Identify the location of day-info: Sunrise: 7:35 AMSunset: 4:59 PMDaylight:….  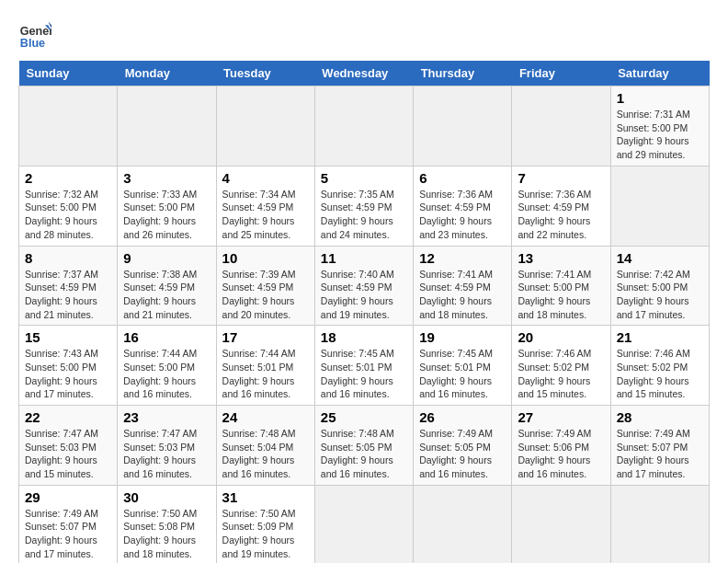
(364, 215).